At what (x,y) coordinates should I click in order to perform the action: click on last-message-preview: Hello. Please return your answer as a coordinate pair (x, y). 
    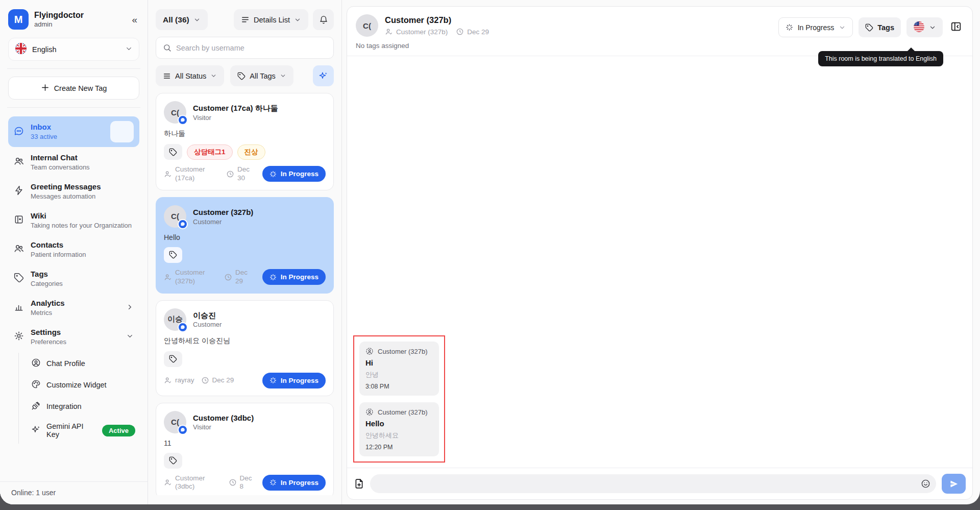
    Looking at the image, I should click on (245, 237).